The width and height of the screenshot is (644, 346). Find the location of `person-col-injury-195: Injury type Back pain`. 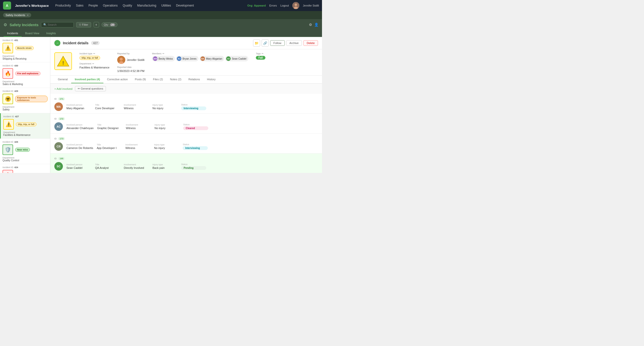

person-col-injury-195: Injury type Back pain is located at coordinates (165, 166).